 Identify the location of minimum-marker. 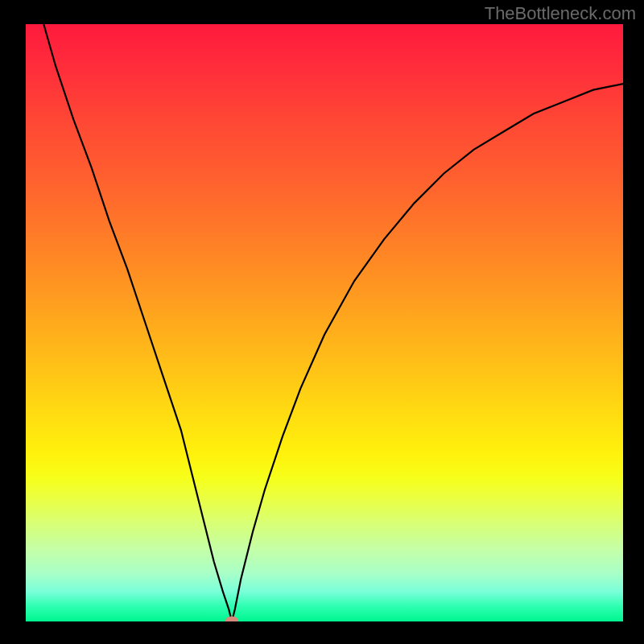
(232, 618).